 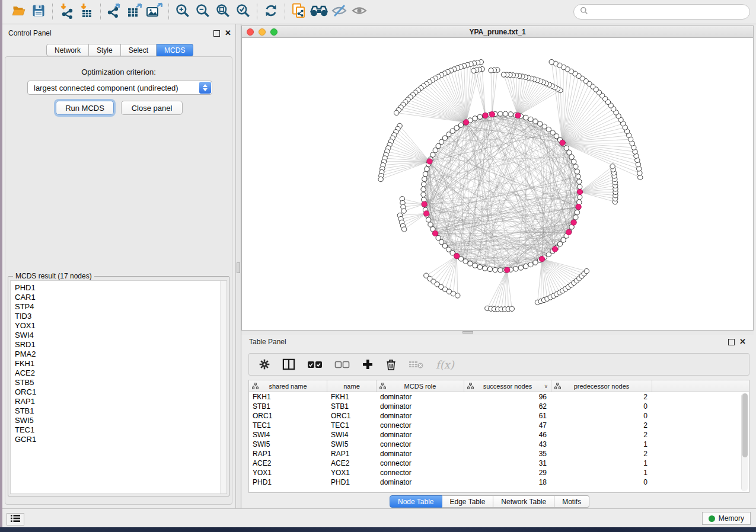 What do you see at coordinates (288, 473) in the screenshot?
I see `cell-shared_name: YOX1` at bounding box center [288, 473].